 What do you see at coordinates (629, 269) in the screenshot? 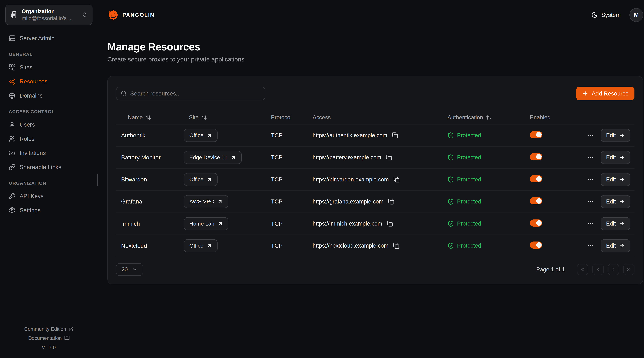
I see `last-page-button` at bounding box center [629, 269].